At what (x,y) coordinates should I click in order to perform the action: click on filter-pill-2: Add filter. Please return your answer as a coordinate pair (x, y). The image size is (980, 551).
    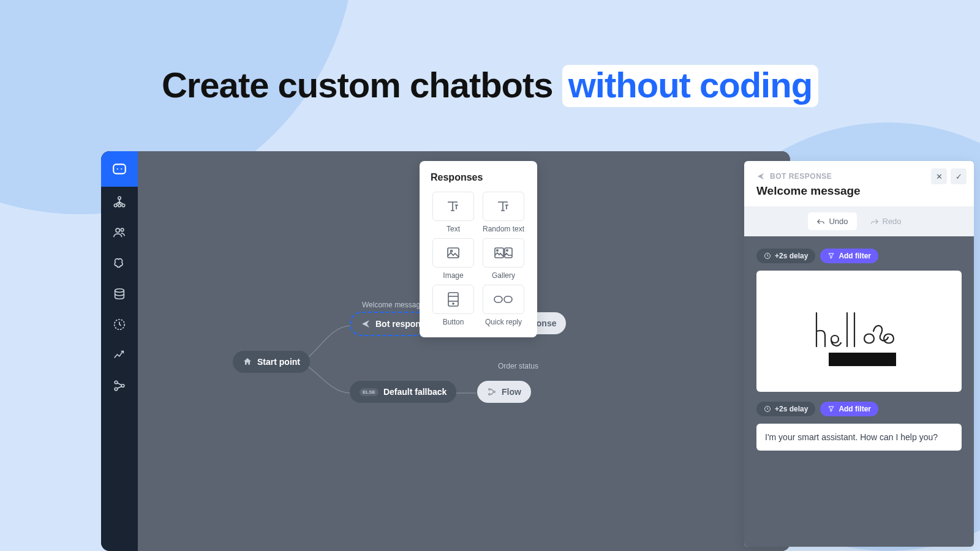
    Looking at the image, I should click on (849, 409).